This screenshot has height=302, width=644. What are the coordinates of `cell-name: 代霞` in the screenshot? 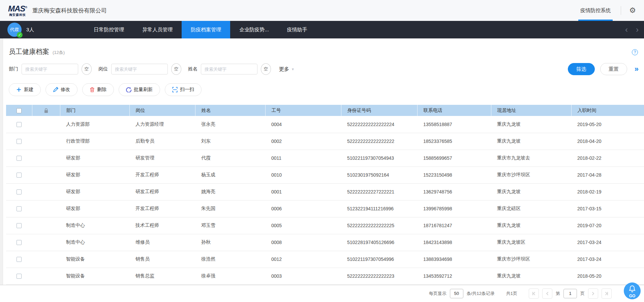 It's located at (230, 158).